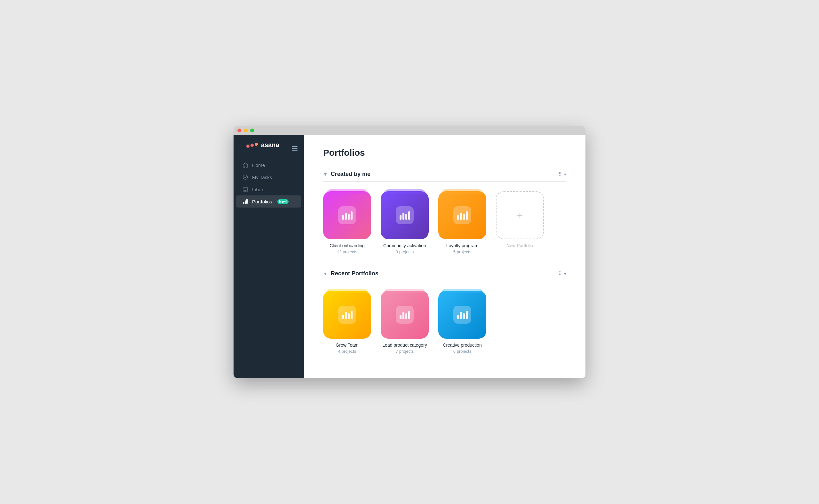  I want to click on sidebar: asana Home, so click(269, 257).